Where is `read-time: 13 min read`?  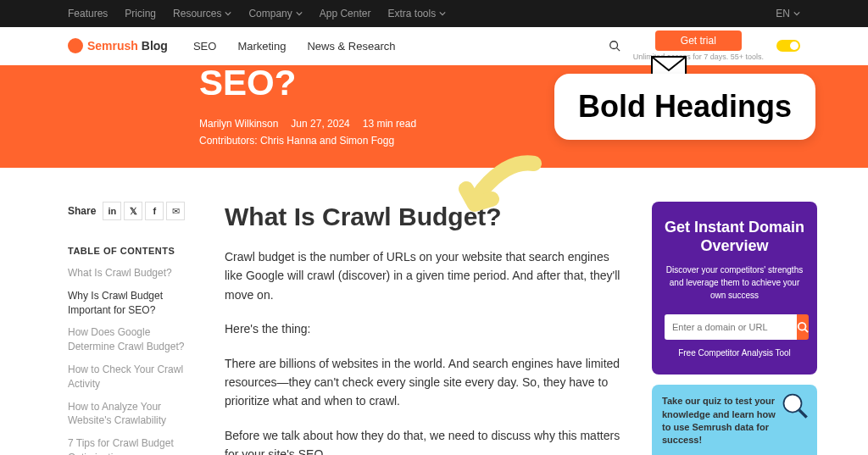
read-time: 13 min read is located at coordinates (390, 124).